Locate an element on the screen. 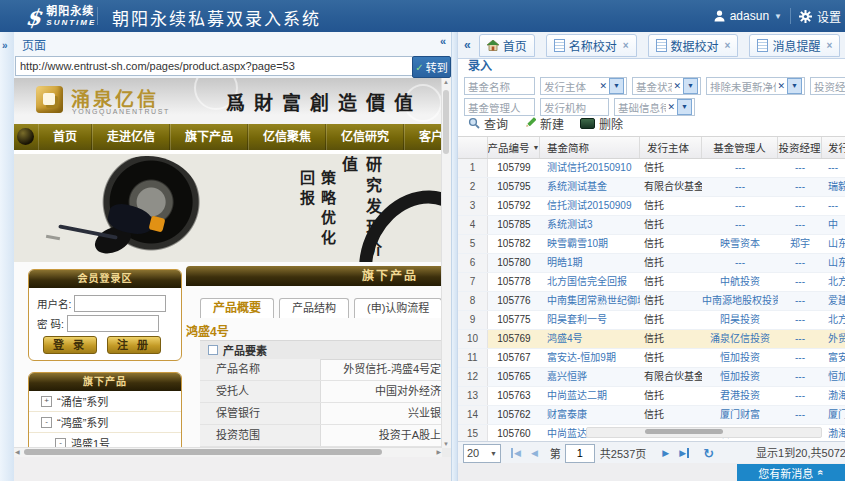  register-button: 注 册 is located at coordinates (134, 345).